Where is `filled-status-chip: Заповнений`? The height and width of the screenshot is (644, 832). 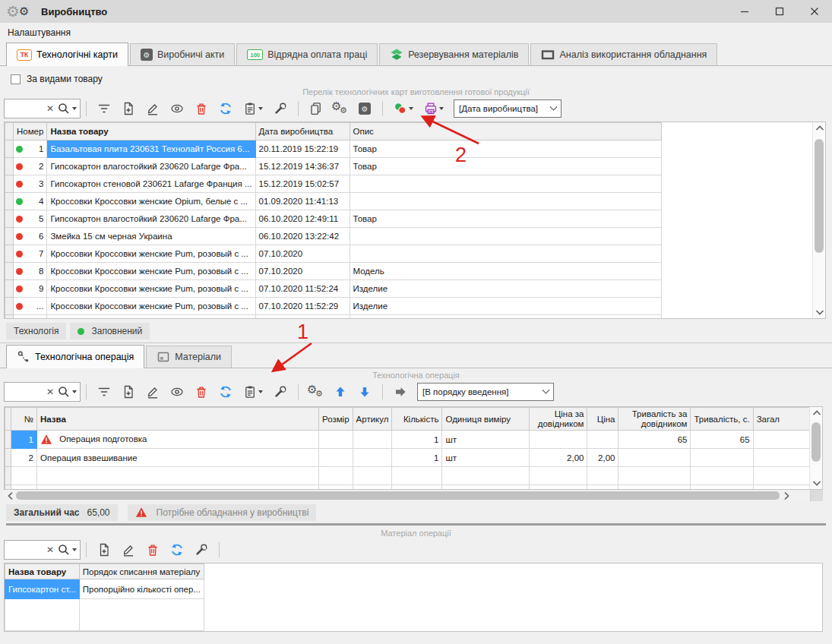
filled-status-chip: Заповнений is located at coordinates (109, 331).